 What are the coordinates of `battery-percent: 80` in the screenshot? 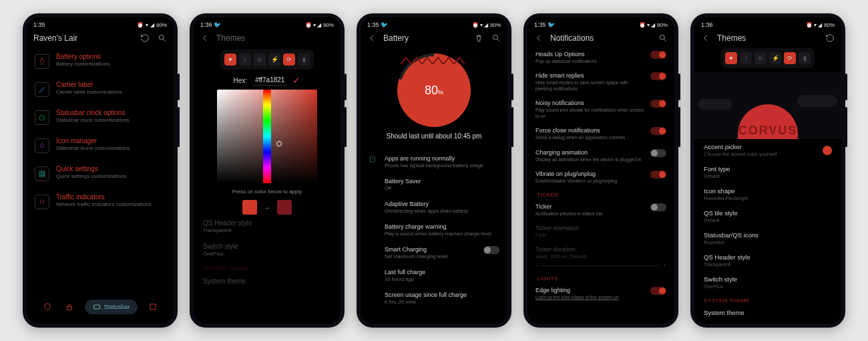 It's located at (431, 90).